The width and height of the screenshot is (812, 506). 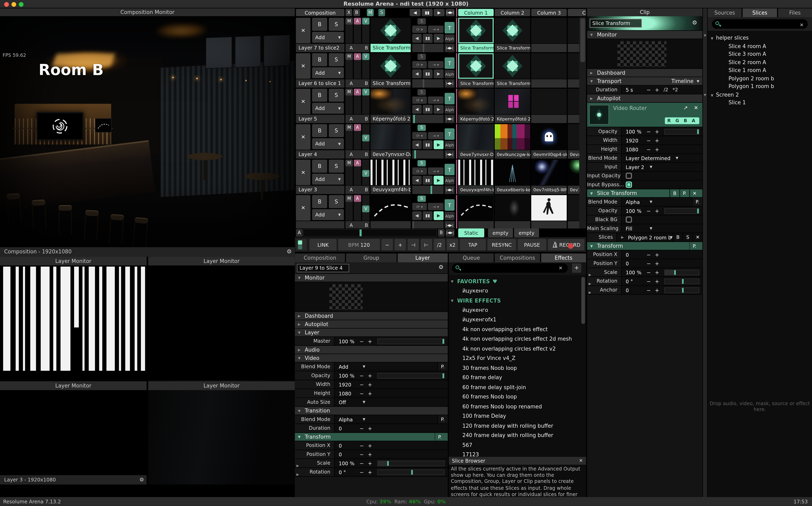 What do you see at coordinates (427, 13) in the screenshot?
I see `deck-pause-button: ▮▮` at bounding box center [427, 13].